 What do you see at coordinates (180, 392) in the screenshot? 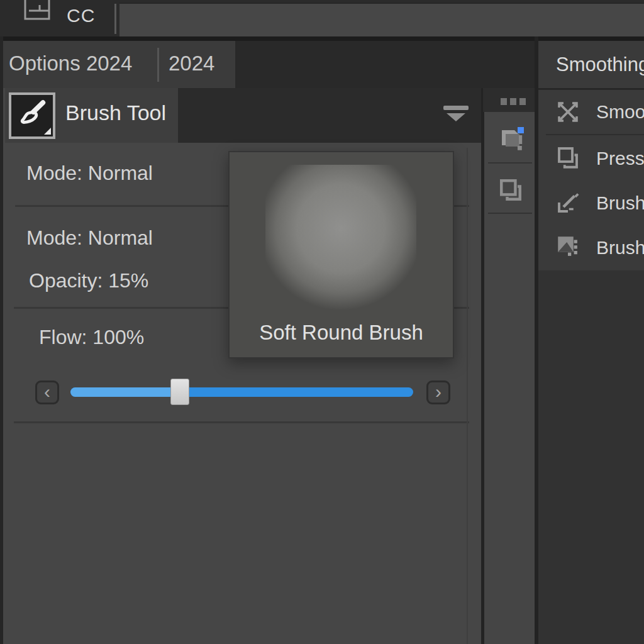
I see `flow-slider-handle` at bounding box center [180, 392].